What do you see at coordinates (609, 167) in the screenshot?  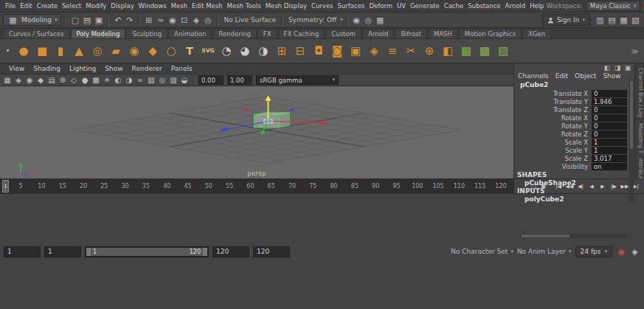 I see `channel-value-field: on` at bounding box center [609, 167].